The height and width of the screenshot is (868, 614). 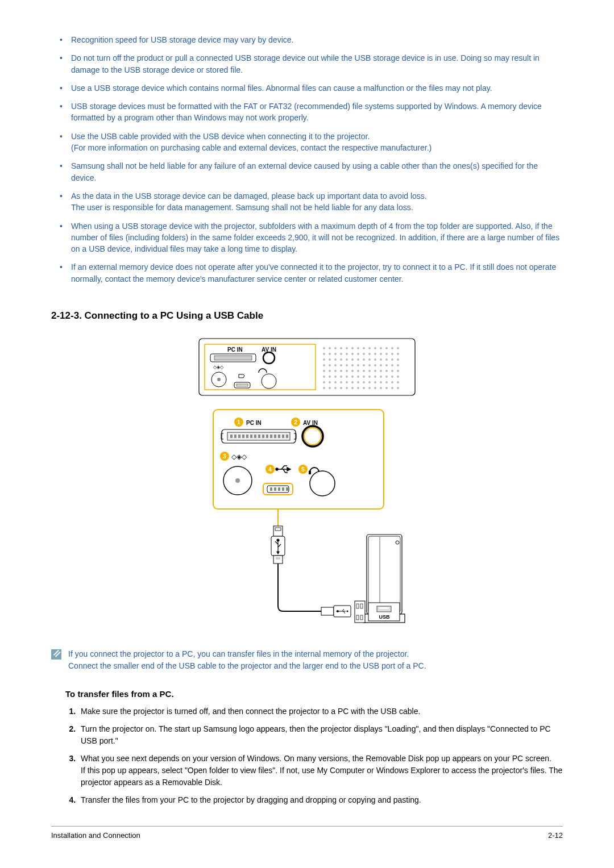 What do you see at coordinates (307, 172) in the screenshot?
I see `notice-item: Samsung shall not be held liable for any…` at bounding box center [307, 172].